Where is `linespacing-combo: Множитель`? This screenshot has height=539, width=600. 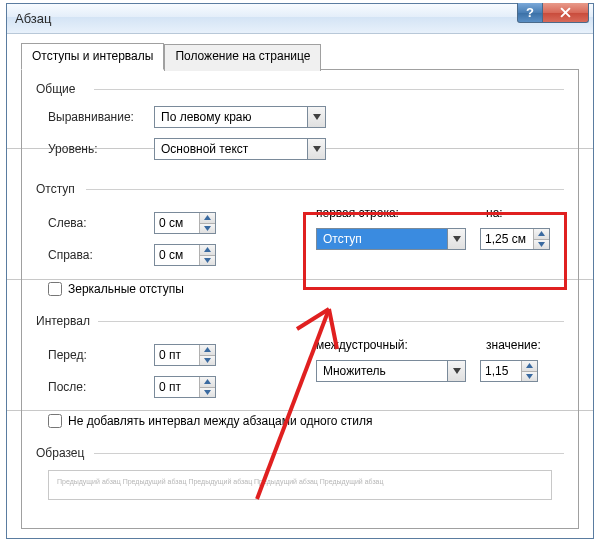
linespacing-combo: Множитель is located at coordinates (391, 371).